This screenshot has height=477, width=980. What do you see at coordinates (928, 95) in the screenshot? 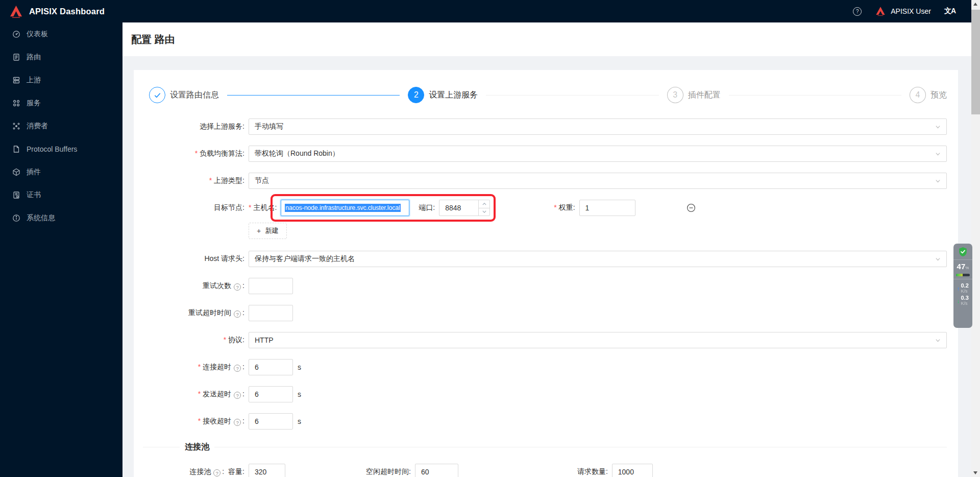
I see `step-preview: 4 预览` at bounding box center [928, 95].